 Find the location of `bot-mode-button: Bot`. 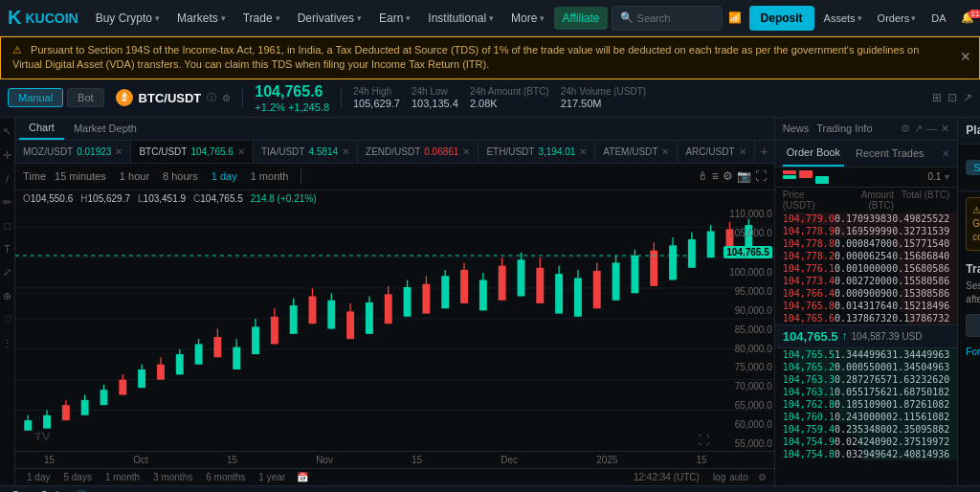

bot-mode-button: Bot is located at coordinates (86, 98).